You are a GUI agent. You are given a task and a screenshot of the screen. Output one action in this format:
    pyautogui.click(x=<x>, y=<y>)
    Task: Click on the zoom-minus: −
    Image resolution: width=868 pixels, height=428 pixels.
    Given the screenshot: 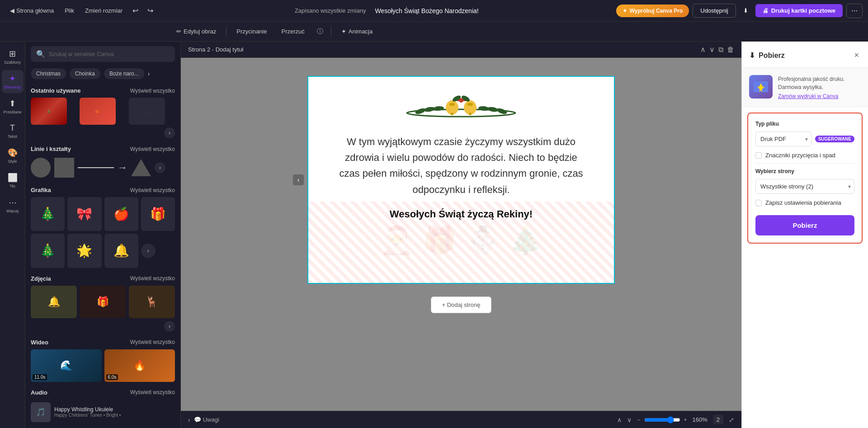 What is the action you would take?
    pyautogui.click(x=638, y=420)
    